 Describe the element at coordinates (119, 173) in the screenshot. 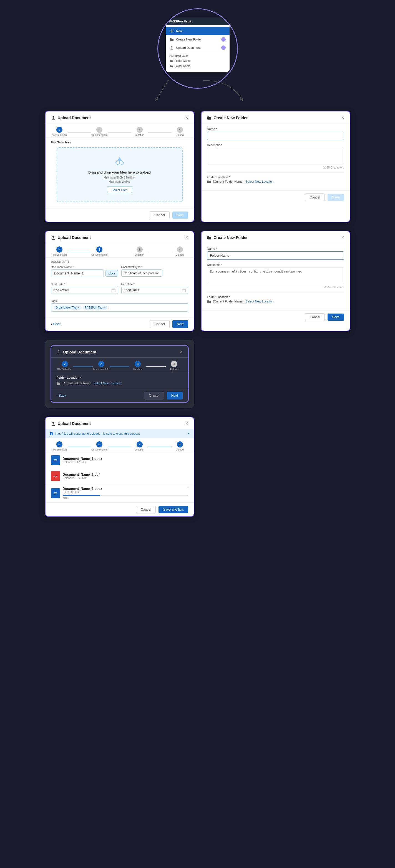

I see `drop-text: Drag and drop your files here to upload` at that location.